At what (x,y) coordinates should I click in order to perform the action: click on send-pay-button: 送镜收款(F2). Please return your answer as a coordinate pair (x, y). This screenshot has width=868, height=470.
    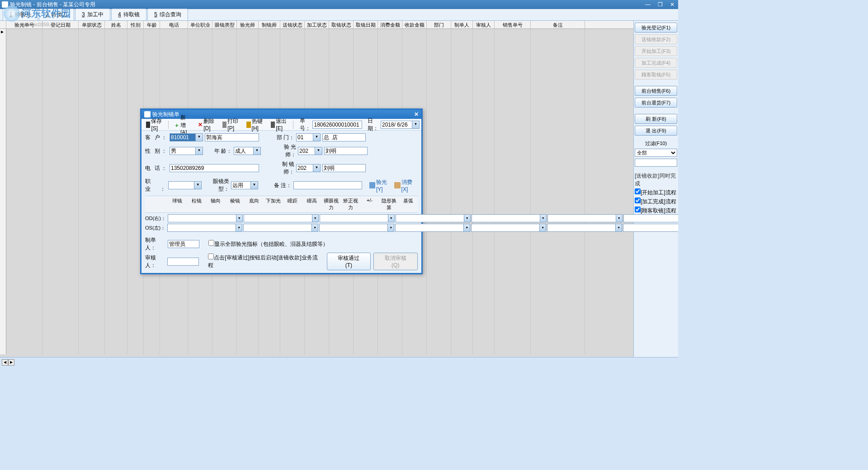
    Looking at the image, I should click on (656, 39).